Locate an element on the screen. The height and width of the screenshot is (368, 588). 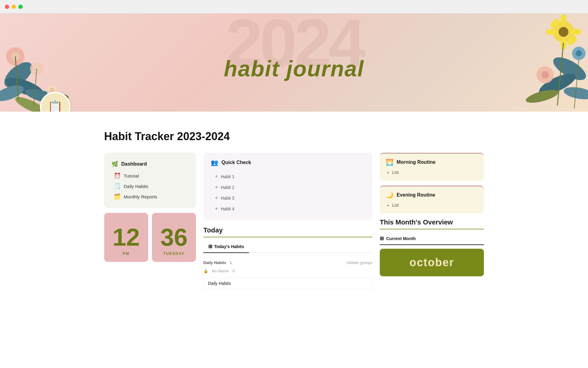
habit-label-1: Habit 1 is located at coordinates (228, 177).